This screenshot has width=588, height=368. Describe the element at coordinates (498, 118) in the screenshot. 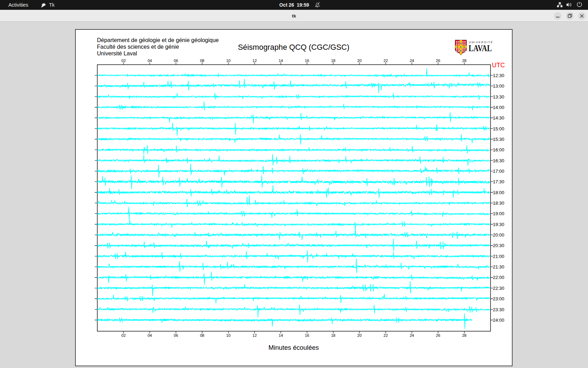

I see `svg-text: 14:30` at that location.